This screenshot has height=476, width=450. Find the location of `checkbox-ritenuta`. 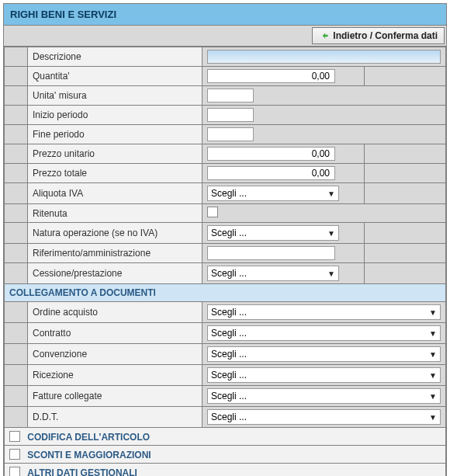

checkbox-ritenuta is located at coordinates (213, 212).